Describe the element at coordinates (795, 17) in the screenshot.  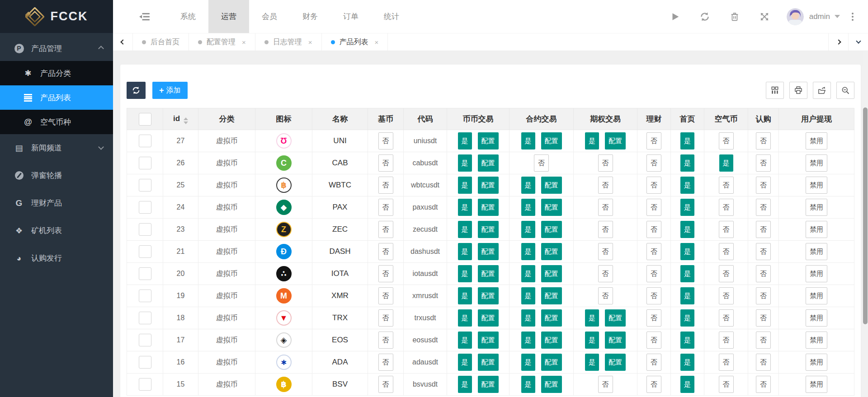
I see `avatar` at that location.